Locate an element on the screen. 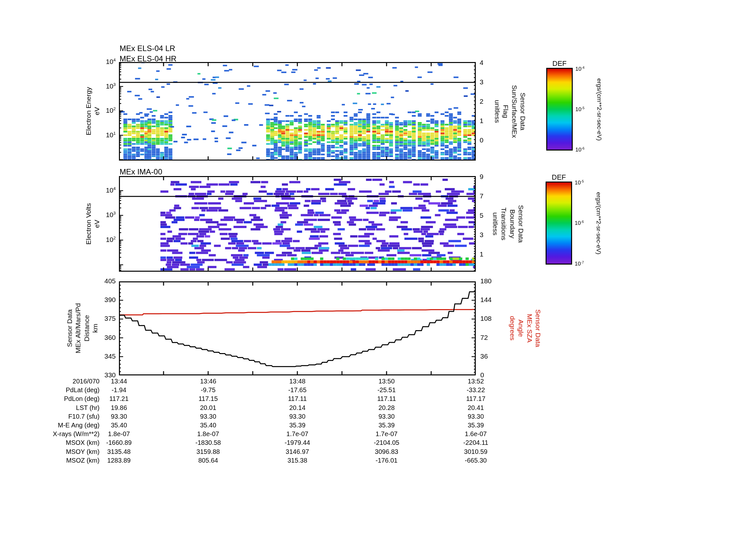 This screenshot has width=756, height=534. table-cell: 3010.59 is located at coordinates (476, 452).